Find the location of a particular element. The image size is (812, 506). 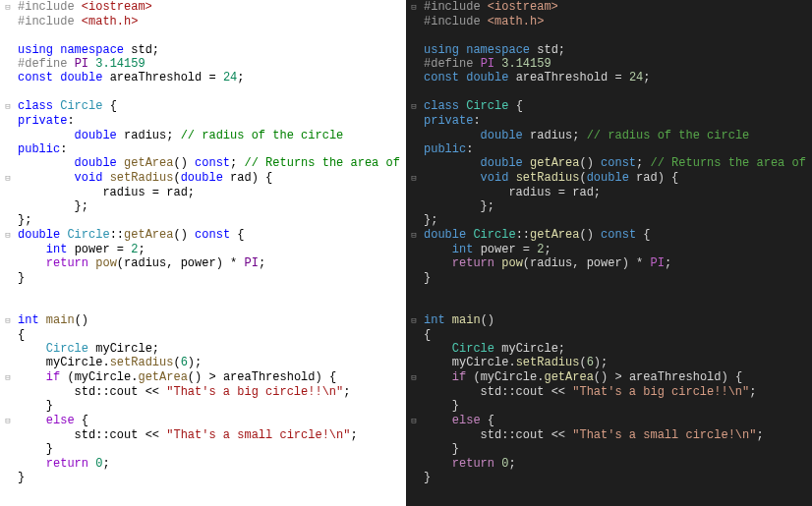

code-text is located at coordinates (617, 306).